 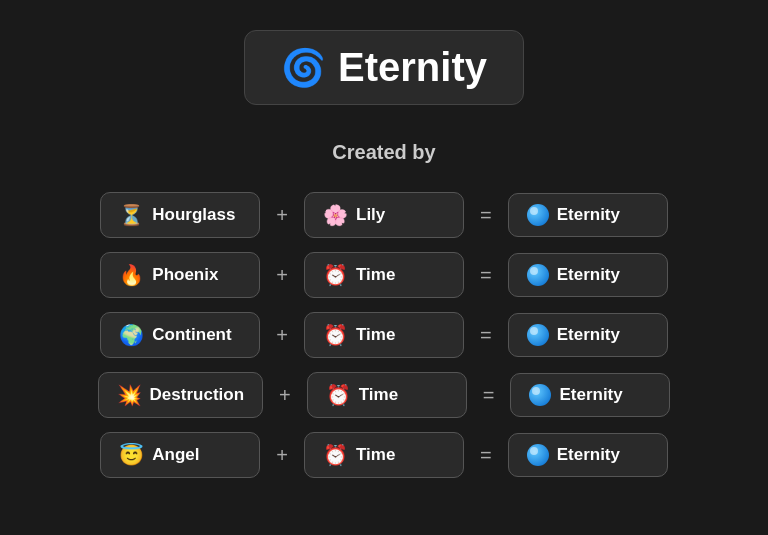 I want to click on title-icon: 🌀, so click(x=304, y=68).